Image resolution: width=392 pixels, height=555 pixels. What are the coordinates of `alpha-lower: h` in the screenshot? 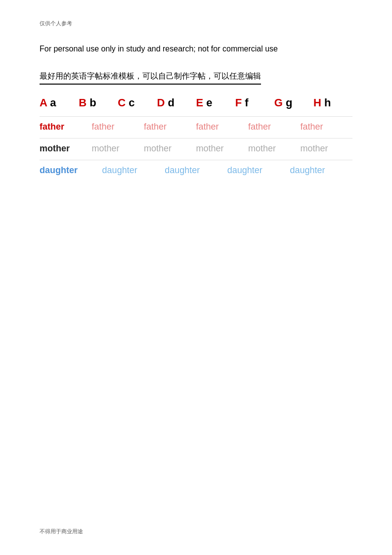 It's located at (326, 103).